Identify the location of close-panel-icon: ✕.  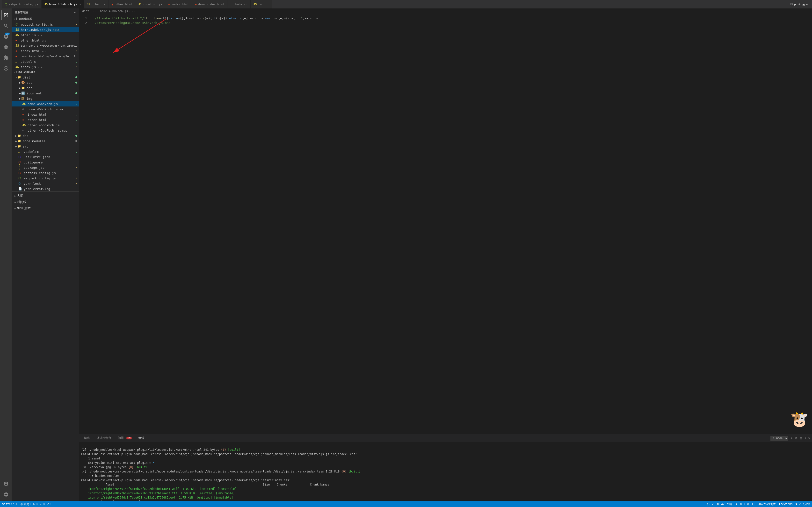
(809, 438).